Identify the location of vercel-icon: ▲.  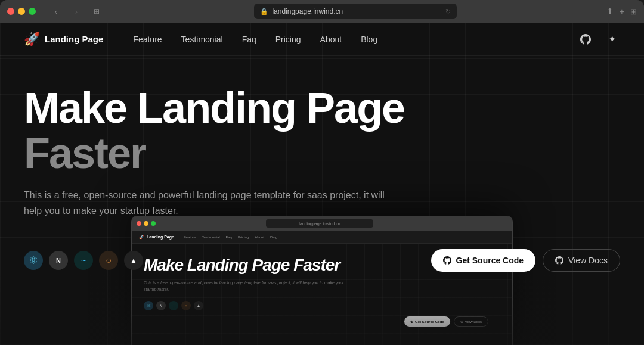
(134, 260).